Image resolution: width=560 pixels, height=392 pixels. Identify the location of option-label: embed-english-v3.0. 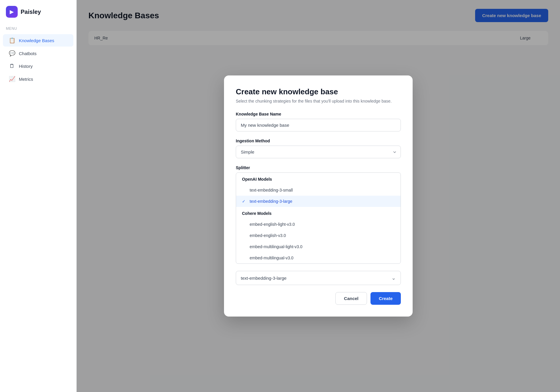
(268, 235).